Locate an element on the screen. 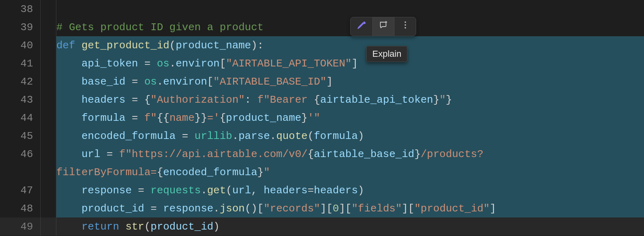  sparkle-edit-button is located at coordinates (361, 27).